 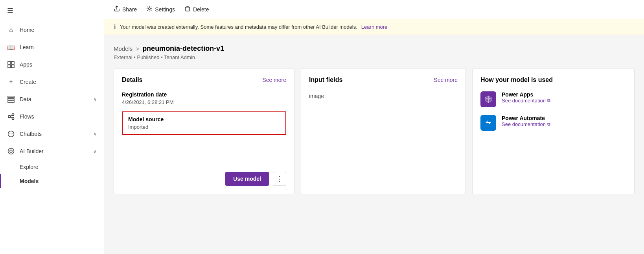 What do you see at coordinates (58, 82) in the screenshot?
I see `sidebar-item-label: Create` at bounding box center [58, 82].